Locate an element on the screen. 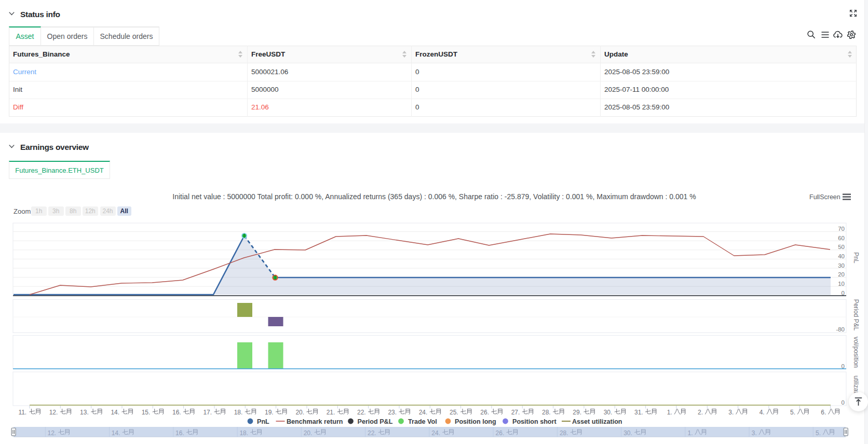 Image resolution: width=868 pixels, height=444 pixels. svg-text: 13. is located at coordinates (84, 412).